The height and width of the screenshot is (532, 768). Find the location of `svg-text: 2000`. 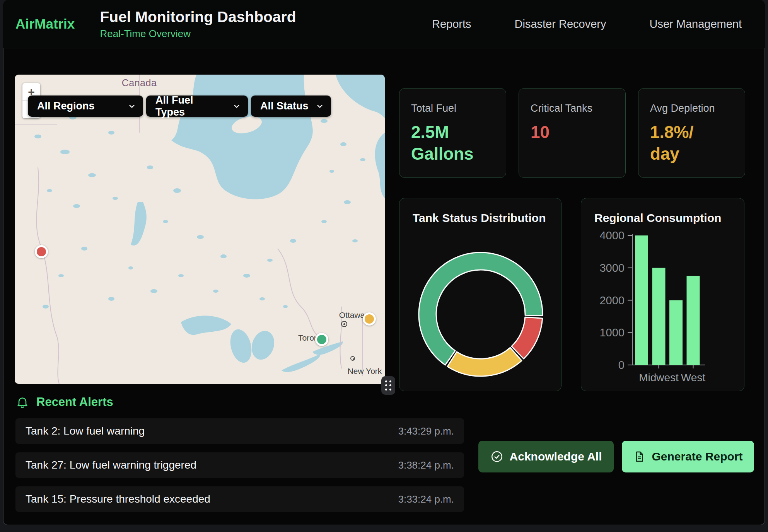

svg-text: 2000 is located at coordinates (612, 300).